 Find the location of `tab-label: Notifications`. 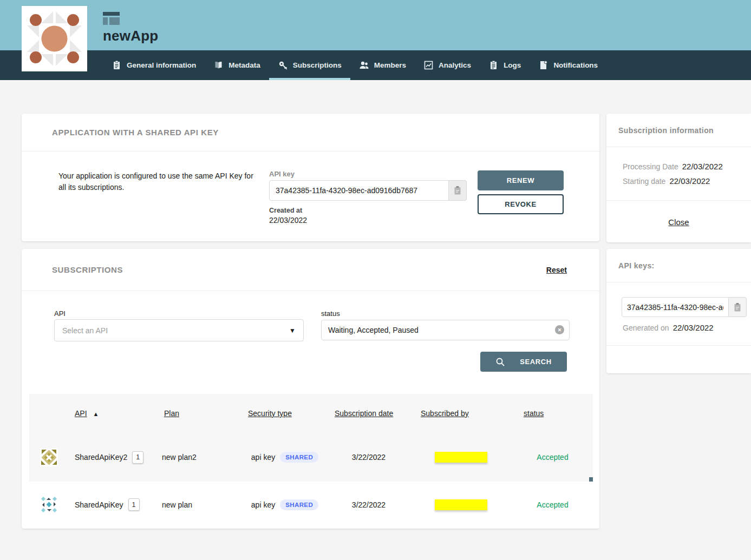

tab-label: Notifications is located at coordinates (576, 65).